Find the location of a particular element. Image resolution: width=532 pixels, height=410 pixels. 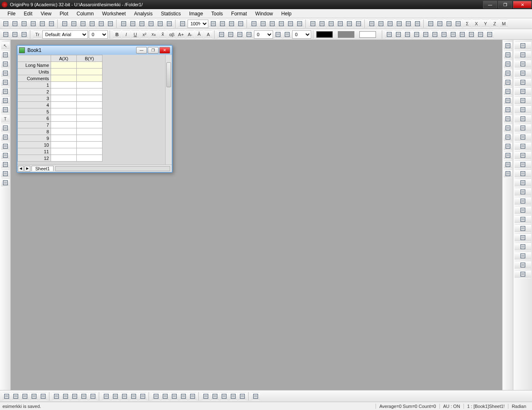

scrollbar-thumb is located at coordinates (168, 75).